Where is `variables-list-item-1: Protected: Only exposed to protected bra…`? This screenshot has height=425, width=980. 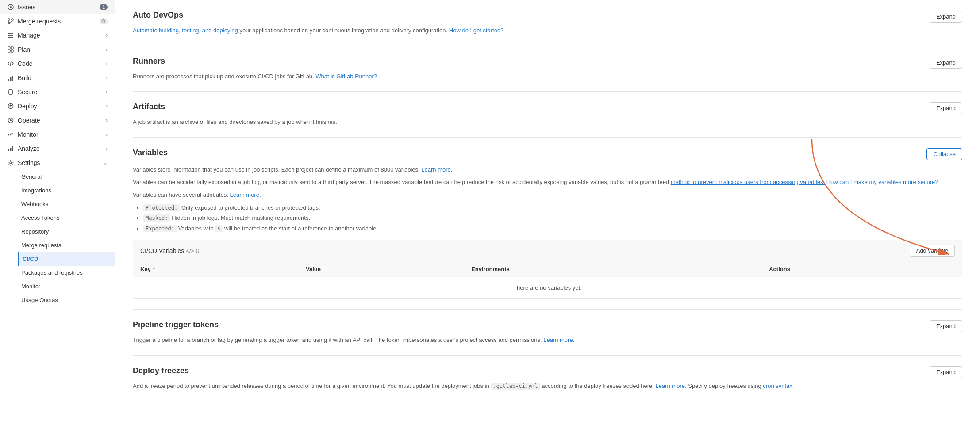
variables-list-item-1: Protected: Only exposed to protected bra… is located at coordinates (553, 208).